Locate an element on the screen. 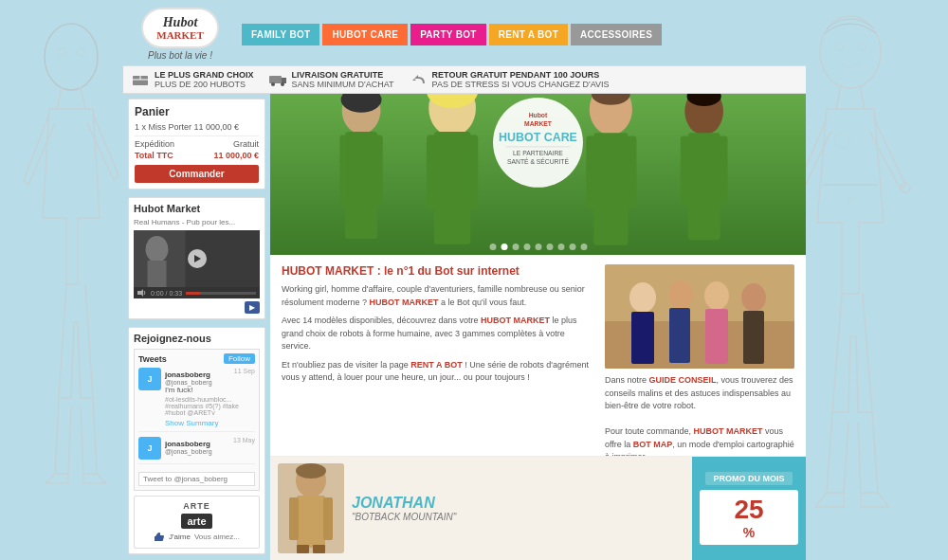  follow-button: Follow is located at coordinates (239, 358).